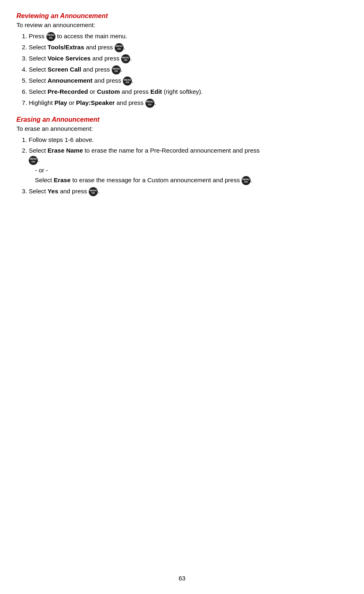  What do you see at coordinates (188, 165) in the screenshot?
I see `list-item: Select Erase Name to erase the name for …` at bounding box center [188, 165].